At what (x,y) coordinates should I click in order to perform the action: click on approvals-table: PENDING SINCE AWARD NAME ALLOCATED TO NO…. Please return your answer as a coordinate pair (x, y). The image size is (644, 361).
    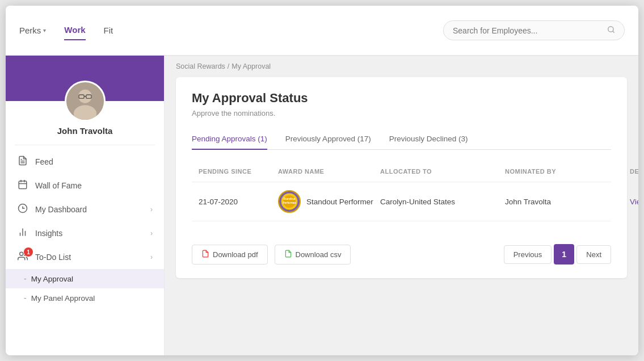
    Looking at the image, I should click on (402, 191).